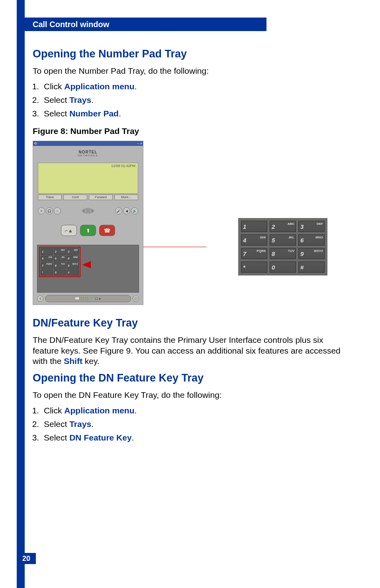  What do you see at coordinates (194, 438) in the screenshot?
I see `step: Select DN Feature Key.` at bounding box center [194, 438].